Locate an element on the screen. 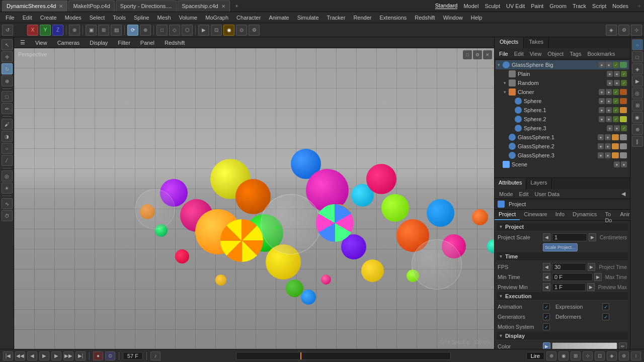 Image resolution: width=644 pixels, height=362 pixels. menu-tracker: Tracker is located at coordinates (336, 18).